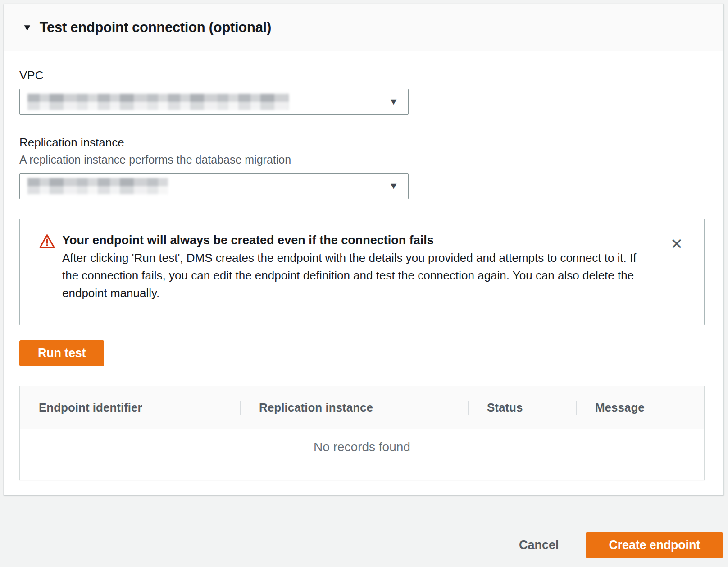  Describe the element at coordinates (362, 407) in the screenshot. I see `table-header-row: Endpoint identifier Replication instance…` at that location.